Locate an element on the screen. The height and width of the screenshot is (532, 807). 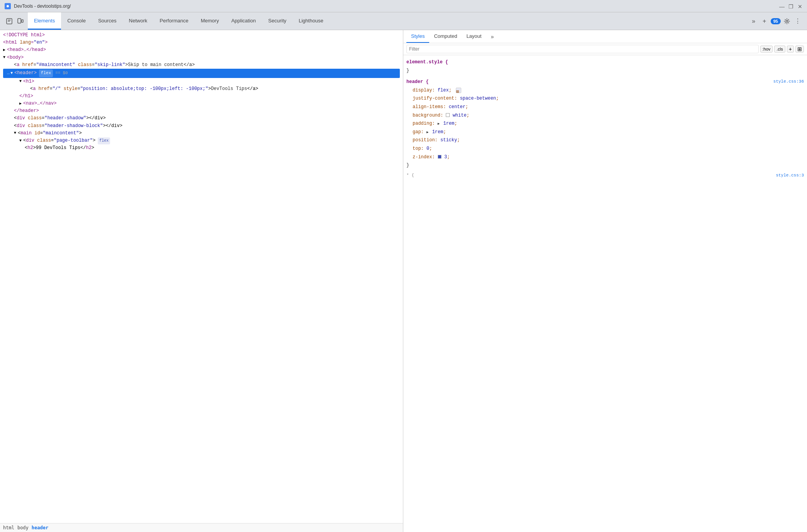
tab-styles: Styles is located at coordinates (418, 36).